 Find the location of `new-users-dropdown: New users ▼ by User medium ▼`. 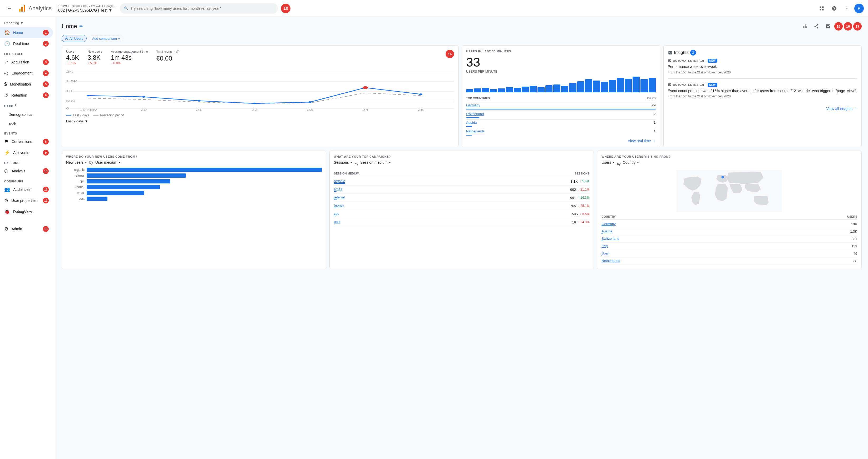

new-users-dropdown: New users ▼ by User medium ▼ is located at coordinates (194, 162).